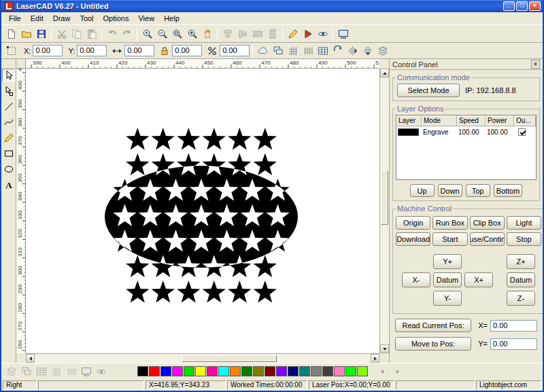 This screenshot has height=392, width=544. I want to click on tool-pen, so click(8, 137).